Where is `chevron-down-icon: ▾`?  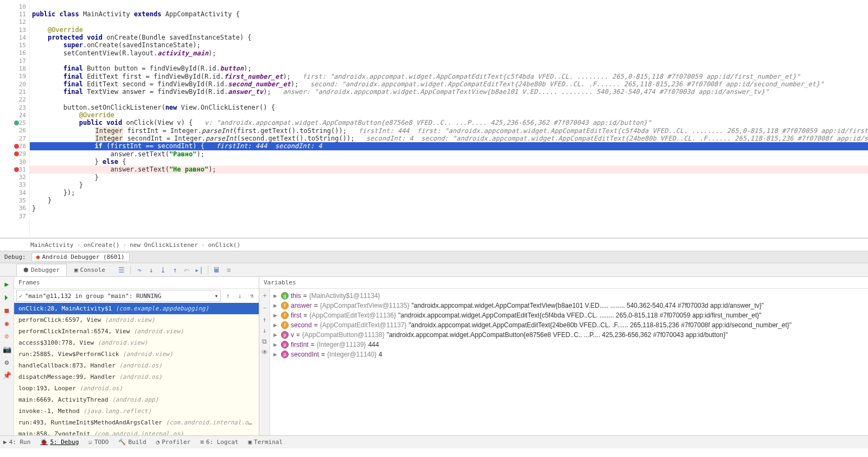 chevron-down-icon: ▾ is located at coordinates (216, 296).